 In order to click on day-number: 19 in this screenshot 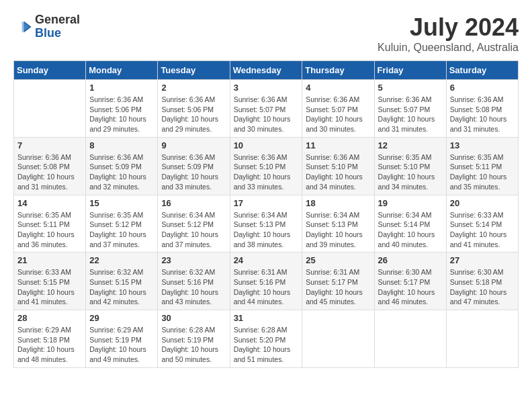, I will do `click(410, 203)`.